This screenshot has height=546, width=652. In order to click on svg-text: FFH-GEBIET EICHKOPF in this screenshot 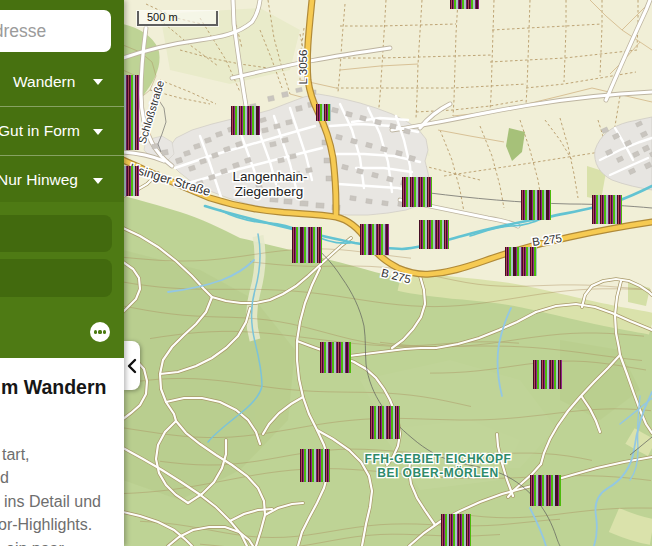, I will do `click(438, 459)`.